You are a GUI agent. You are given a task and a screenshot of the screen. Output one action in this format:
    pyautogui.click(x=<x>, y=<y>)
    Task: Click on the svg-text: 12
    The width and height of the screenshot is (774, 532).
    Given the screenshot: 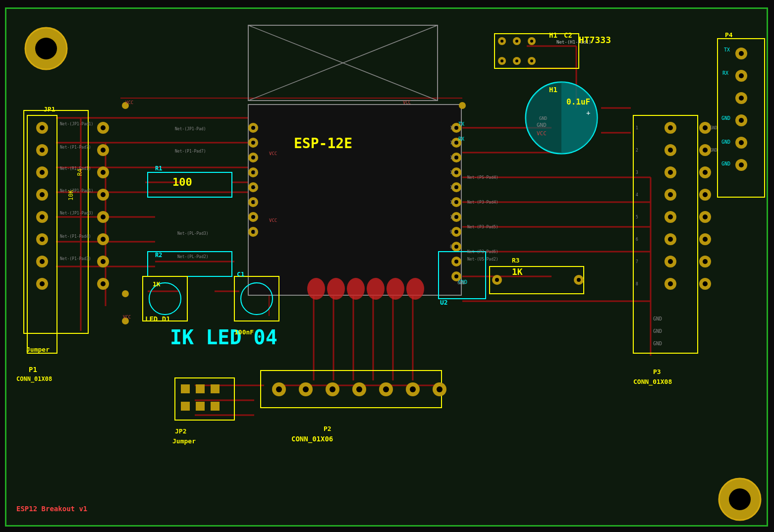 What is the action you would take?
    pyautogui.click(x=452, y=187)
    